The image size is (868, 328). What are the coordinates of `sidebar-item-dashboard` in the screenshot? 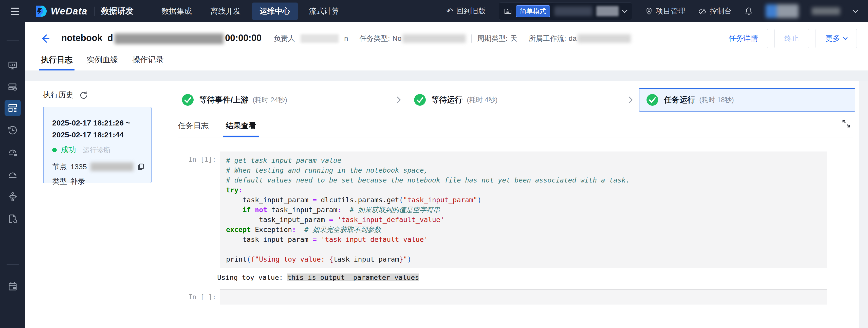 It's located at (13, 65).